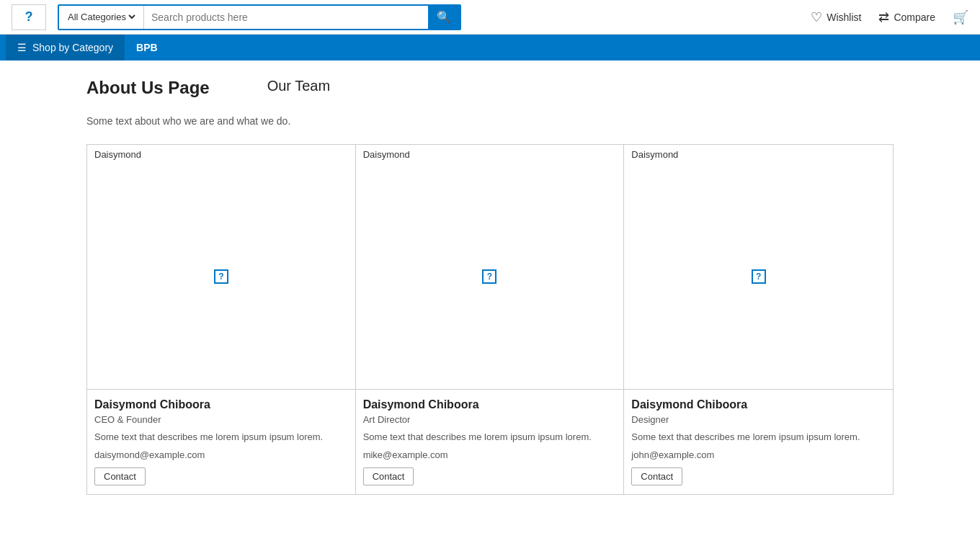  What do you see at coordinates (221, 419) in the screenshot?
I see `team-member-role: CEO & Founder` at bounding box center [221, 419].